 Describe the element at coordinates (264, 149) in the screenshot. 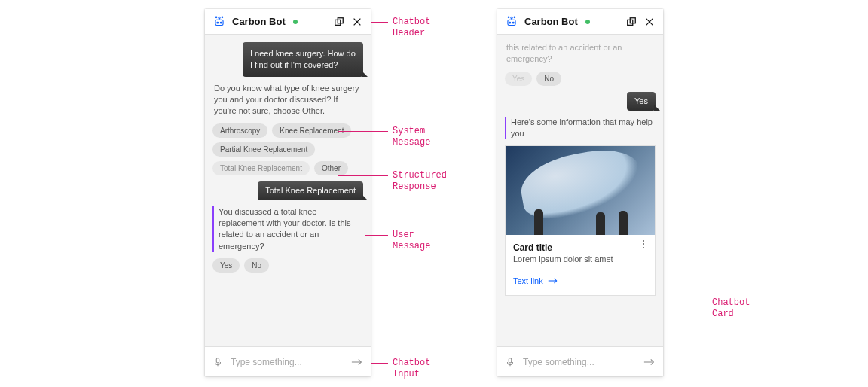

I see `chip-partial-knee-replacement: Partial Knee Replacement` at that location.